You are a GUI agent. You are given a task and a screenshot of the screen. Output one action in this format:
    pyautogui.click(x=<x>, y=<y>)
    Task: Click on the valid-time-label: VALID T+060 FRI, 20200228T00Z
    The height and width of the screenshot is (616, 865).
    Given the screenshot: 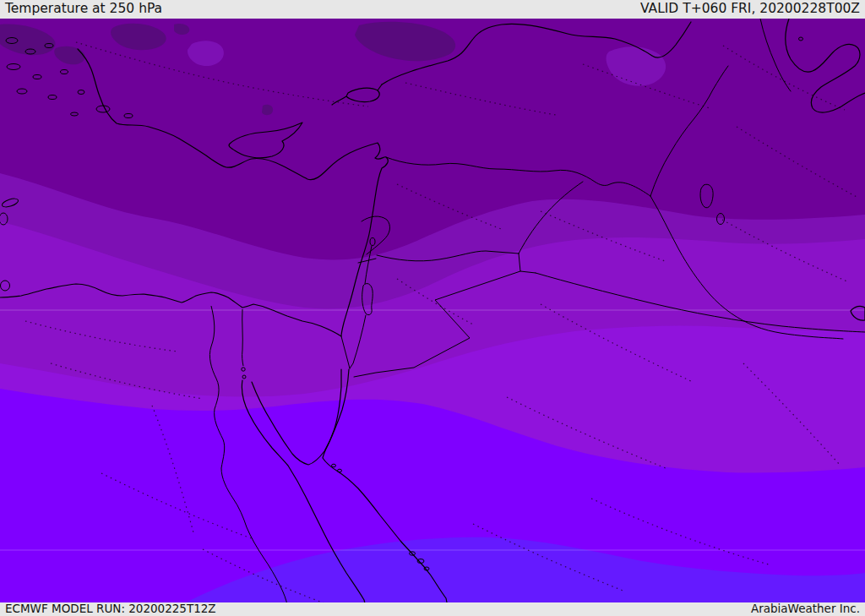 What is the action you would take?
    pyautogui.click(x=750, y=9)
    